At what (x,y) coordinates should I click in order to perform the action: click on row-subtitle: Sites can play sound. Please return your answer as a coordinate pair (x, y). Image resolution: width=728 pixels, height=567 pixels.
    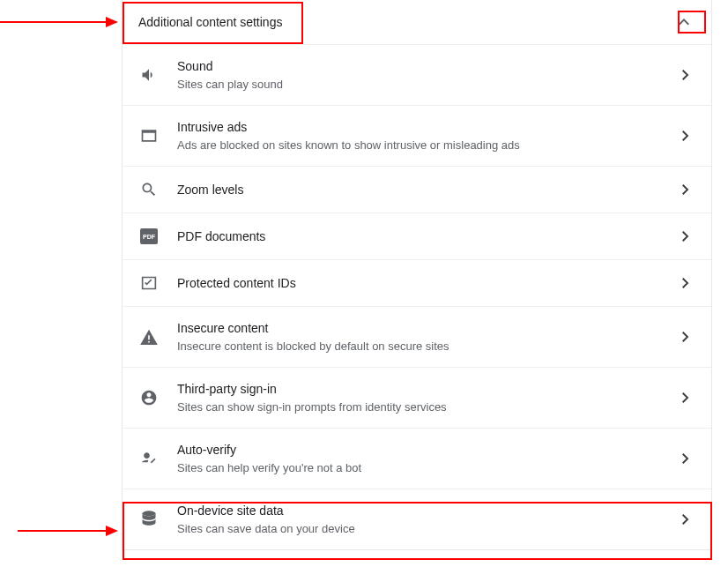
    Looking at the image, I should click on (427, 85).